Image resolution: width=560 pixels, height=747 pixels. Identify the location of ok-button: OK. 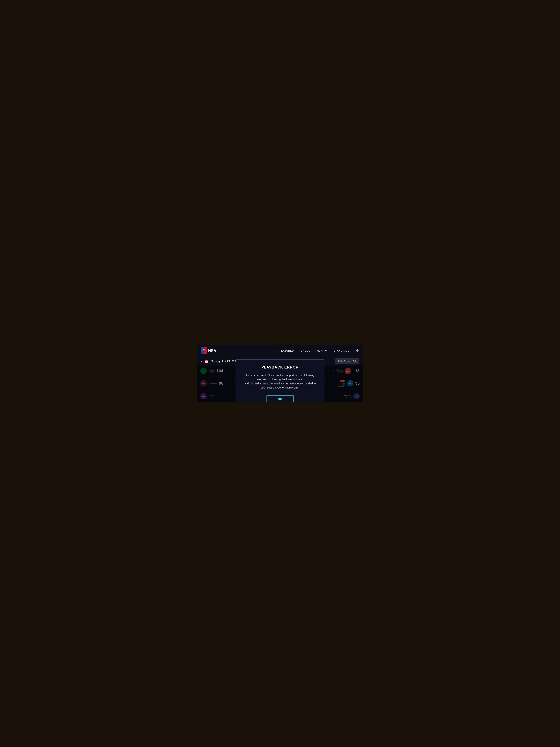
(280, 399).